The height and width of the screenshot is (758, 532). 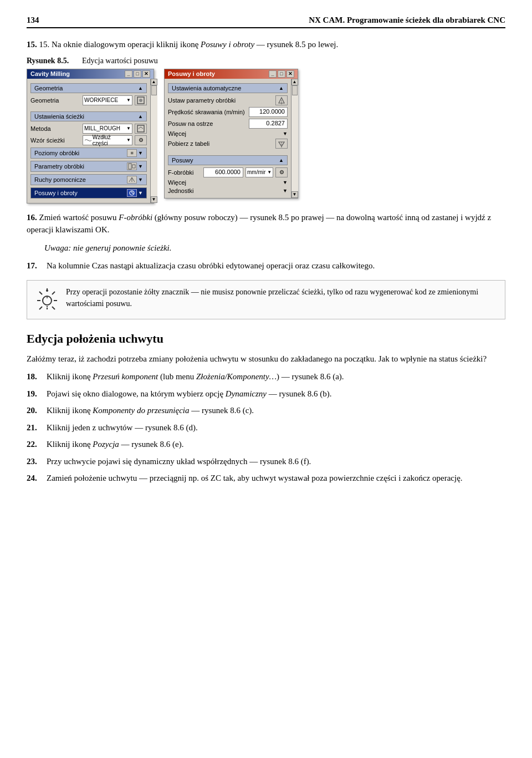 What do you see at coordinates (228, 191) in the screenshot?
I see `jednostki-row: Jednostki ▼` at bounding box center [228, 191].